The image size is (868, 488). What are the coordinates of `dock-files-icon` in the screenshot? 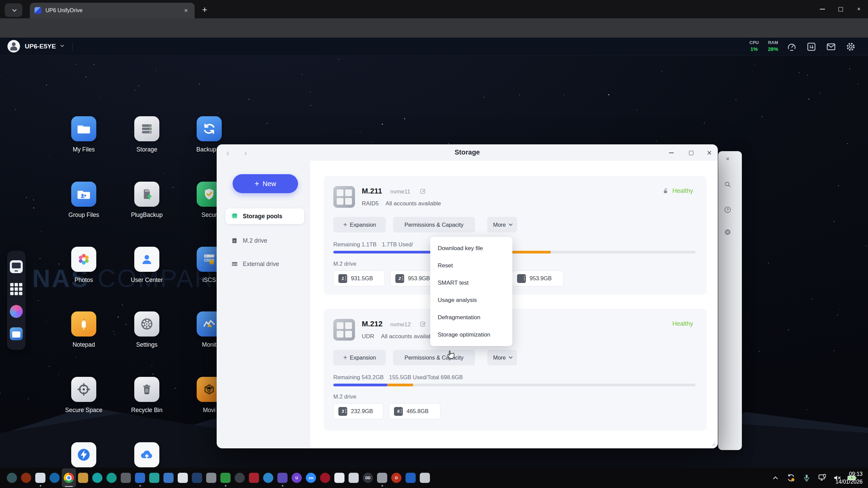 It's located at (16, 334).